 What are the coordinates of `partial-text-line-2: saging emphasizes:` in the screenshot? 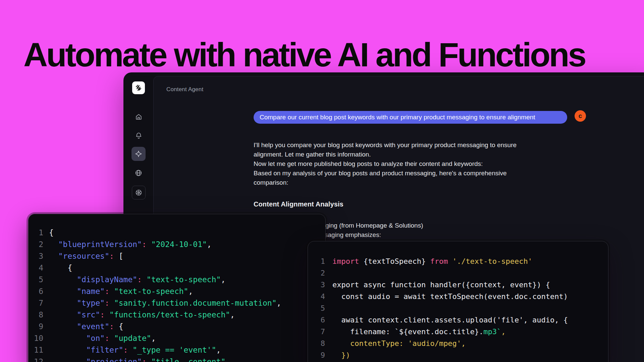 It's located at (353, 235).